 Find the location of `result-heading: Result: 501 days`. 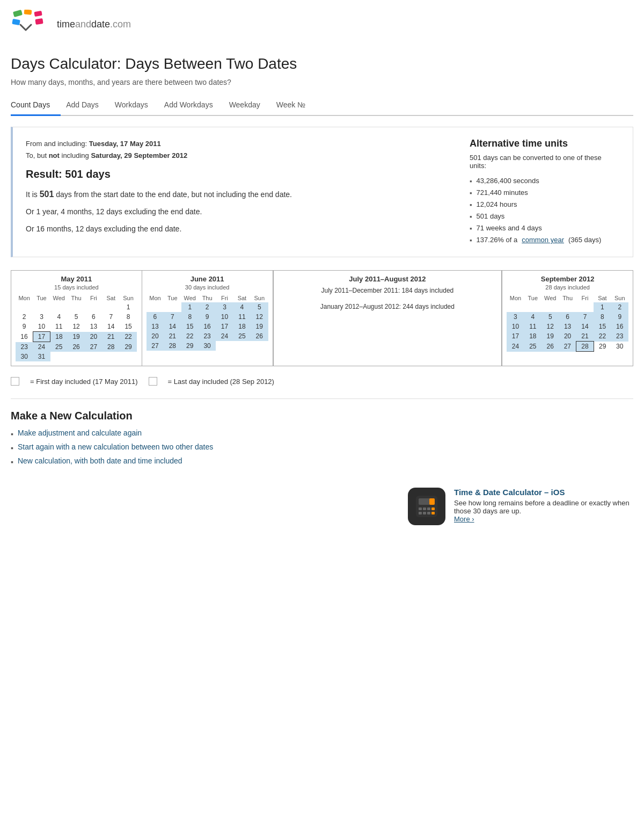

result-heading: Result: 501 days is located at coordinates (237, 174).